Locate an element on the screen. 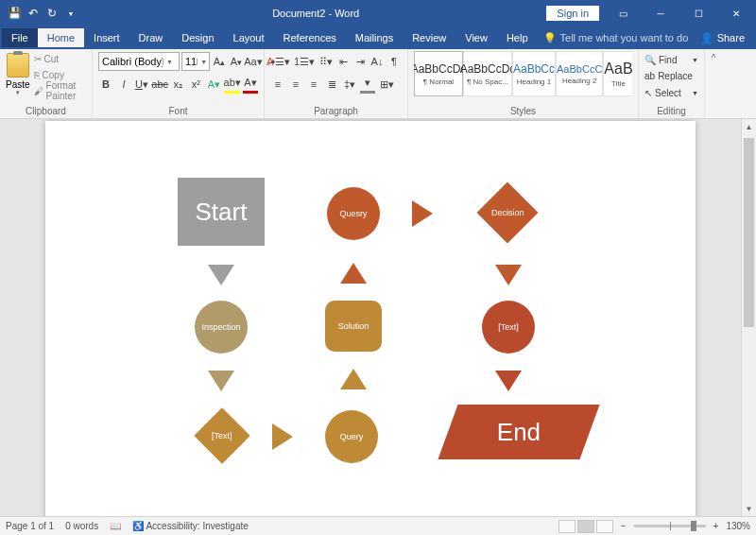 The width and height of the screenshot is (756, 535). shape-start: Start is located at coordinates (221, 212).